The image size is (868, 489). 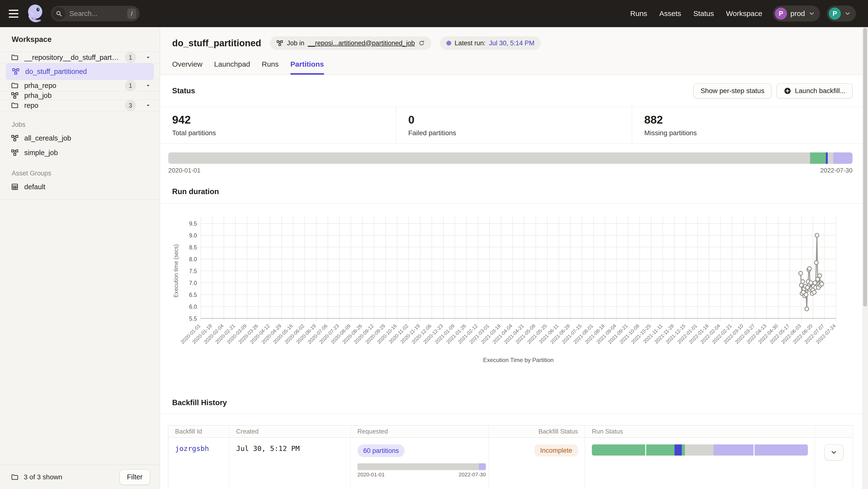 What do you see at coordinates (865, 258) in the screenshot?
I see `vertical-scrollbar` at bounding box center [865, 258].